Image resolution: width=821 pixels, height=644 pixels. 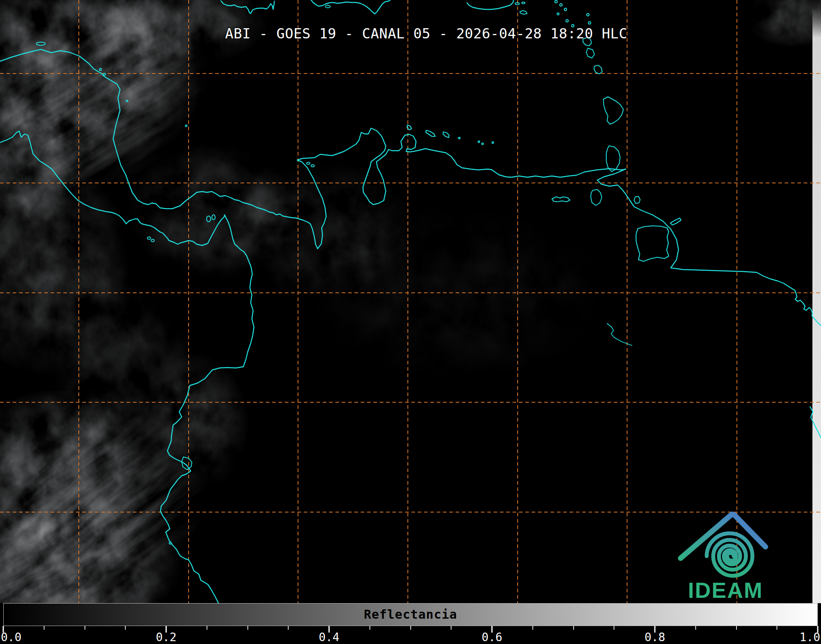 I want to click on colorbar-tick-label: 1.0, so click(x=810, y=637).